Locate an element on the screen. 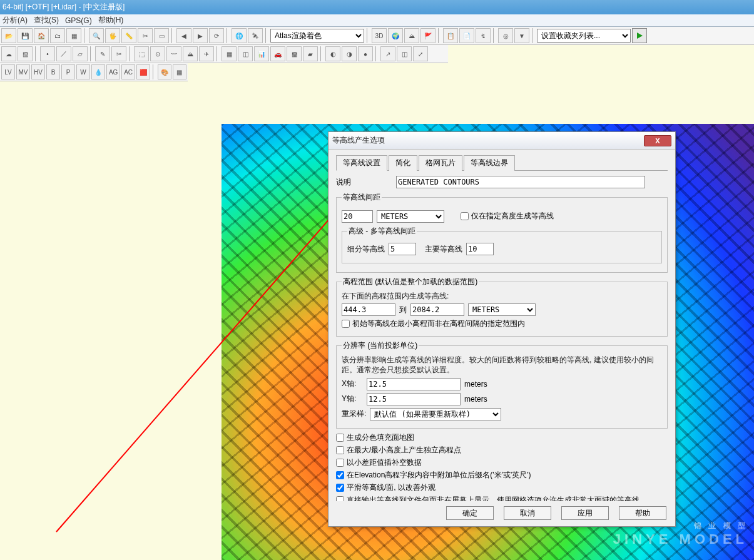 This screenshot has width=754, height=560. ok-button: 确定 is located at coordinates (470, 513).